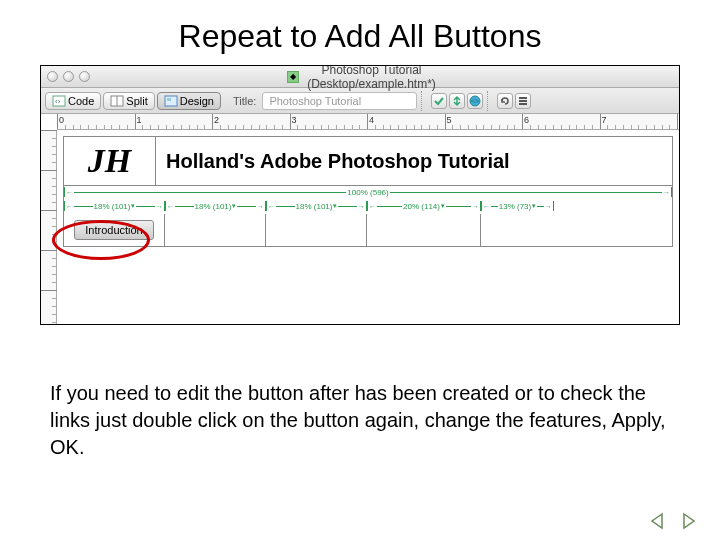  I want to click on table-guide-full: ← 100% (596) →, so click(368, 193).